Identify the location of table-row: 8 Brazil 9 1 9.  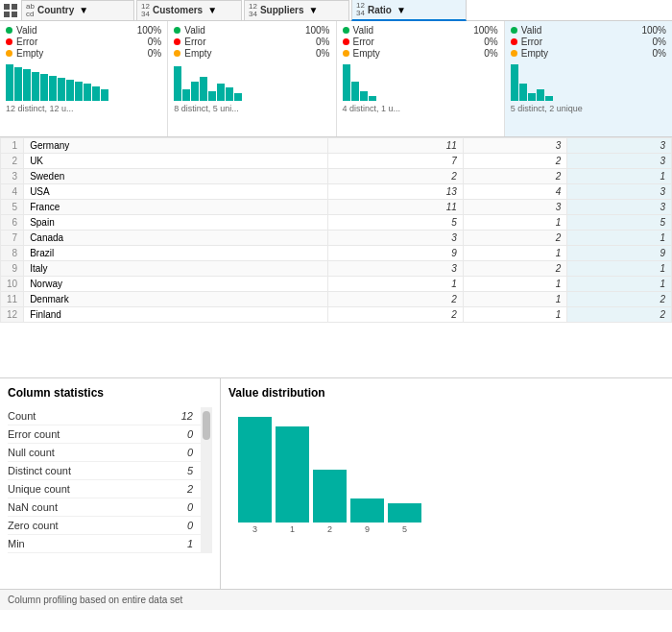
(336, 254).